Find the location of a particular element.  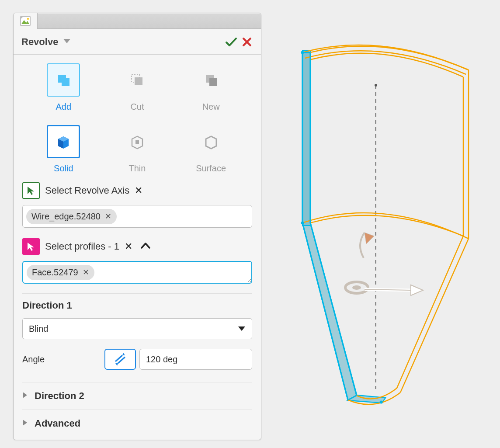

direction2-header: Direction 2 is located at coordinates (59, 396).